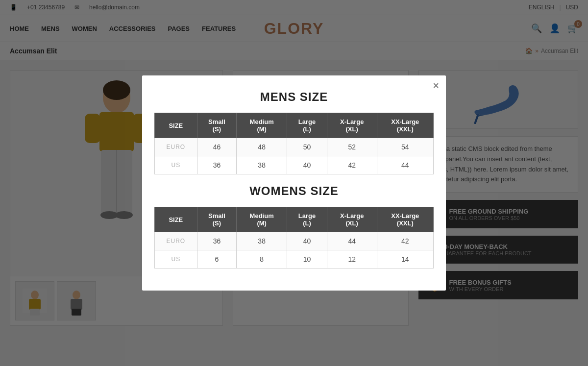 Image resolution: width=588 pixels, height=366 pixels. I want to click on mens-col-m: Medium(M), so click(262, 125).